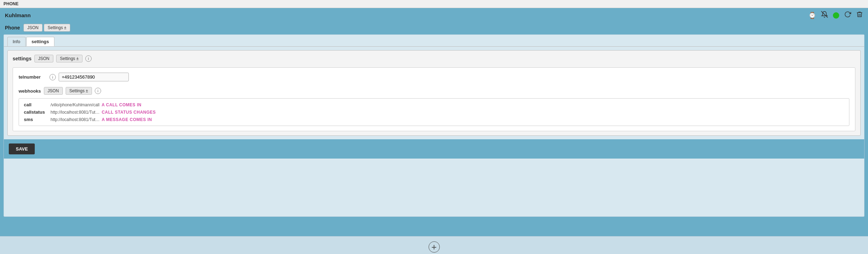 Image resolution: width=868 pixels, height=254 pixels. Describe the element at coordinates (69, 59) in the screenshot. I see `settings-settings-btn: Settings ±` at that location.